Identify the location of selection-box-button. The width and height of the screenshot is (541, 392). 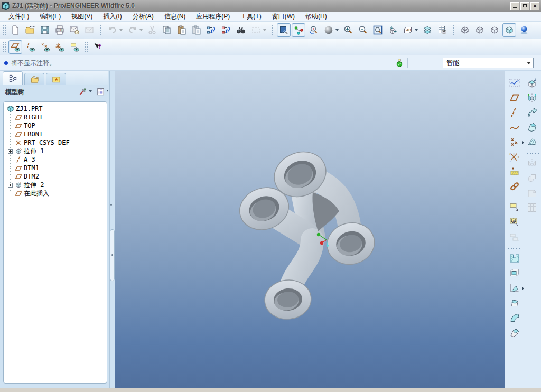
(258, 30).